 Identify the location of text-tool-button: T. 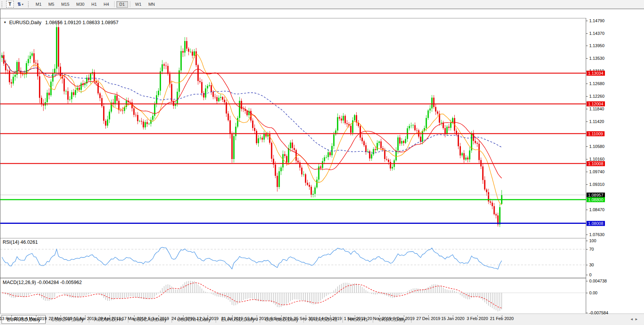
(10, 4).